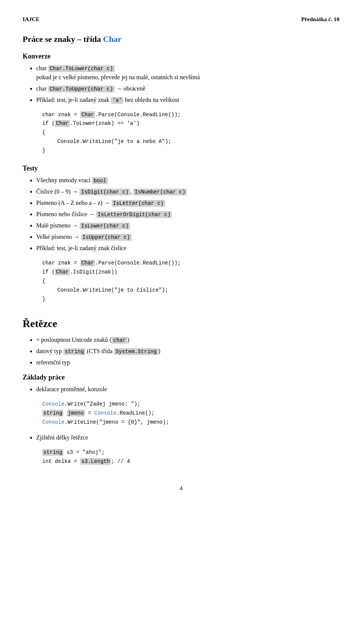  I want to click on code-isupper: IsUpper(char c), so click(106, 237).